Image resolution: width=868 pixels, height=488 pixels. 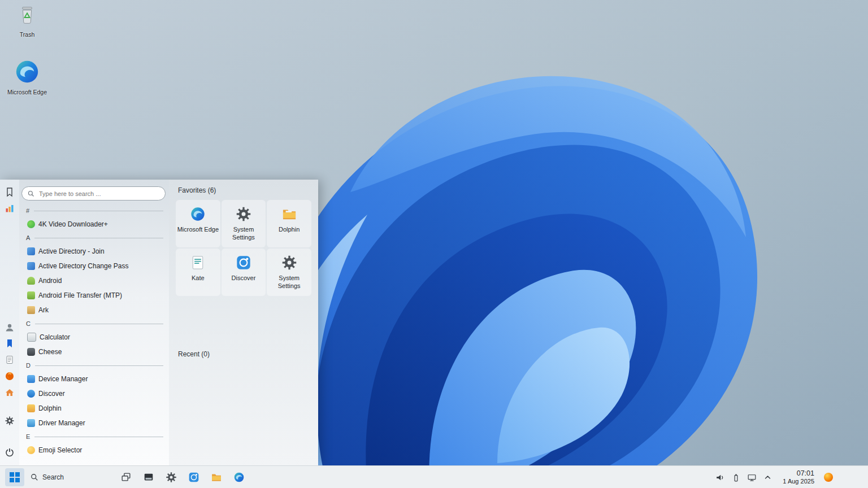 What do you see at coordinates (27, 92) in the screenshot?
I see `desktop-icon-label: Microsoft Edge` at bounding box center [27, 92].